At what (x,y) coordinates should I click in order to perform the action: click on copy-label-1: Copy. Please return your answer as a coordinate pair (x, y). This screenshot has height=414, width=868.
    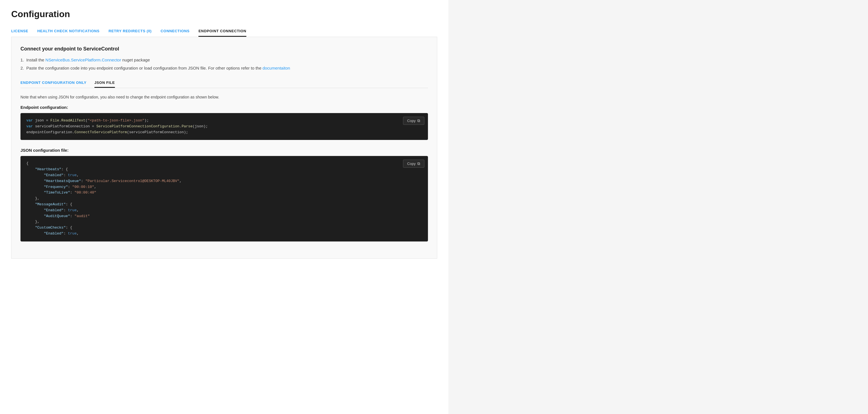
    Looking at the image, I should click on (412, 121).